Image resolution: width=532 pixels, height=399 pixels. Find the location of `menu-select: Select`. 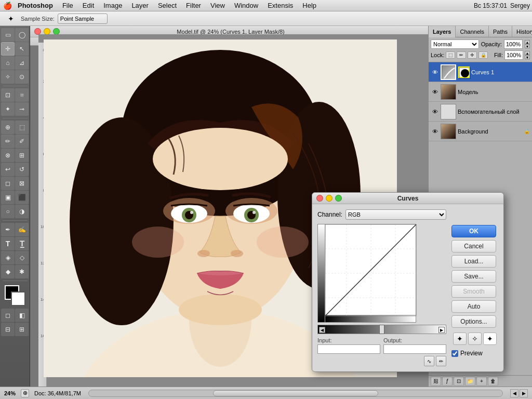

menu-select: Select is located at coordinates (167, 6).